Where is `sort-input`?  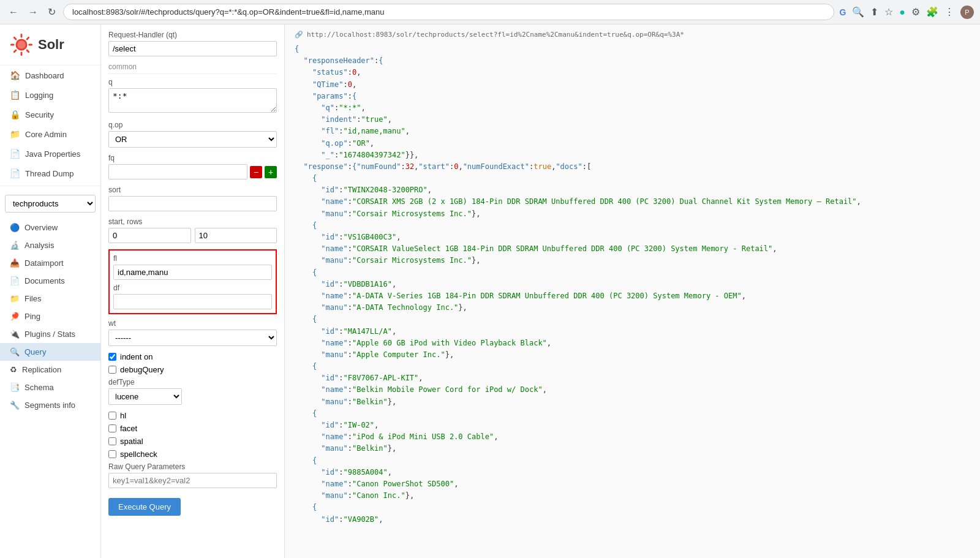
sort-input is located at coordinates (192, 203).